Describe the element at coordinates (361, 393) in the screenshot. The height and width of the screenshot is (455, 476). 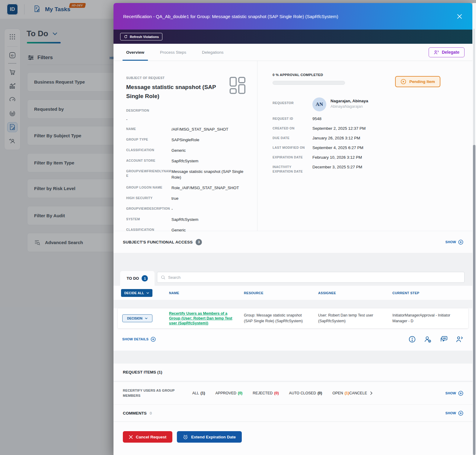
I see `canceled-stat: CANCELE` at that location.